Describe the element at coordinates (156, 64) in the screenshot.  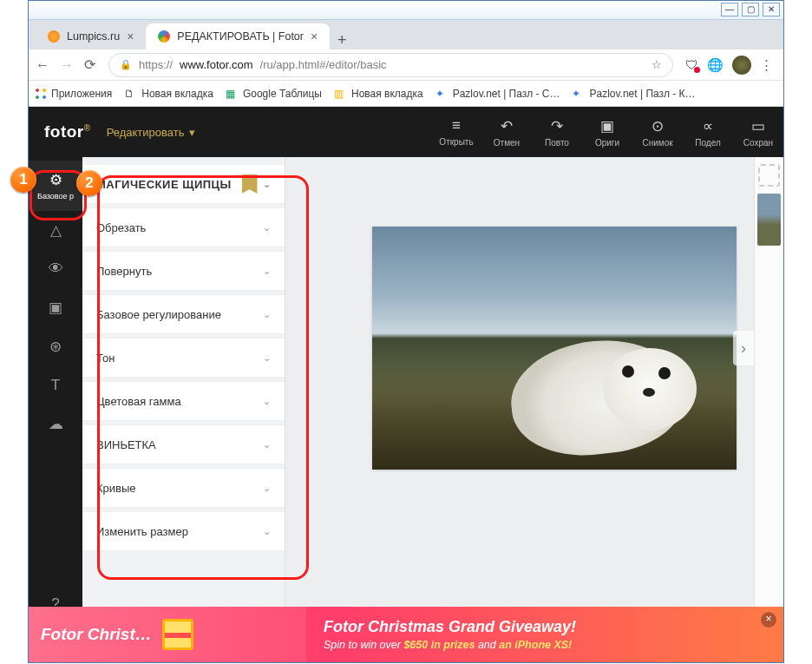
I see `url-scheme: https://` at that location.